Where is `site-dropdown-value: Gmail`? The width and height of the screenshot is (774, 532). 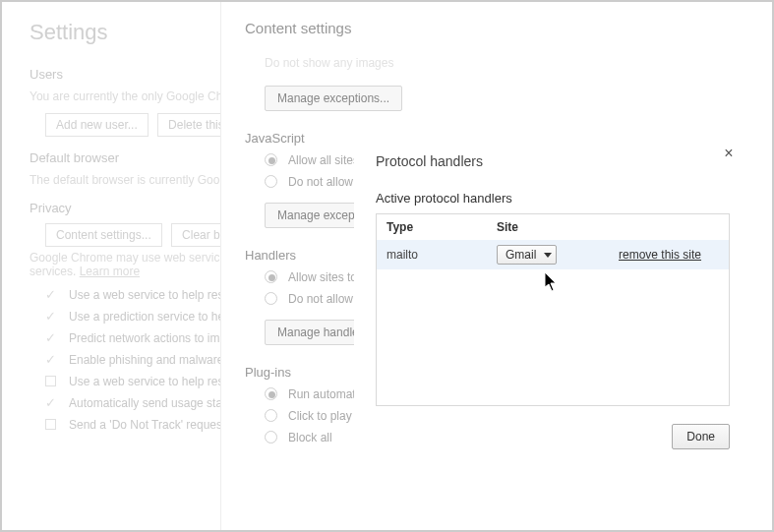 site-dropdown-value: Gmail is located at coordinates (521, 255).